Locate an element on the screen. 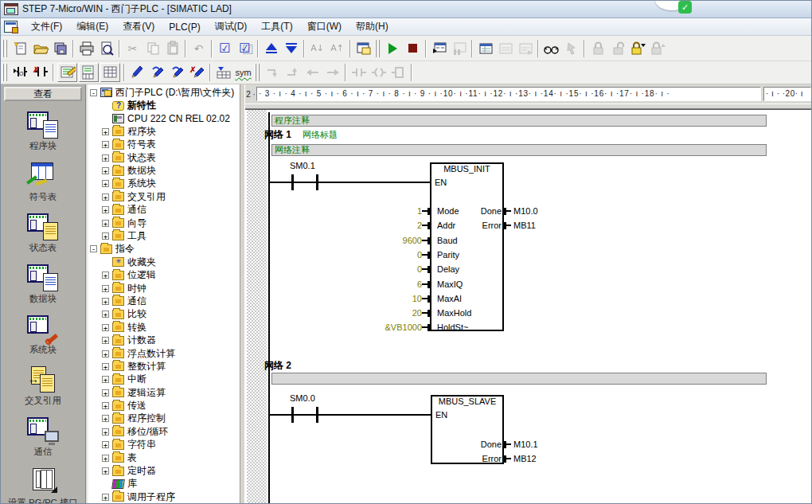 The height and width of the screenshot is (504, 812). edit-network-up-button is located at coordinates (158, 72).